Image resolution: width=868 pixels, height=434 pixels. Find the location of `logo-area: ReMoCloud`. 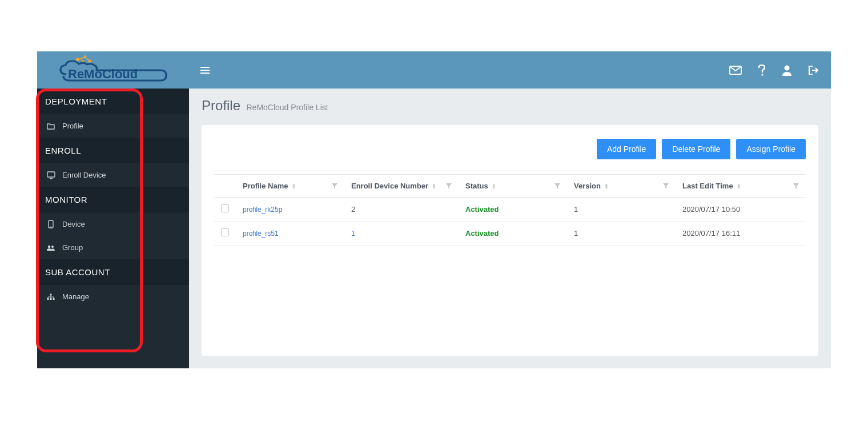

logo-area: ReMoCloud is located at coordinates (113, 70).